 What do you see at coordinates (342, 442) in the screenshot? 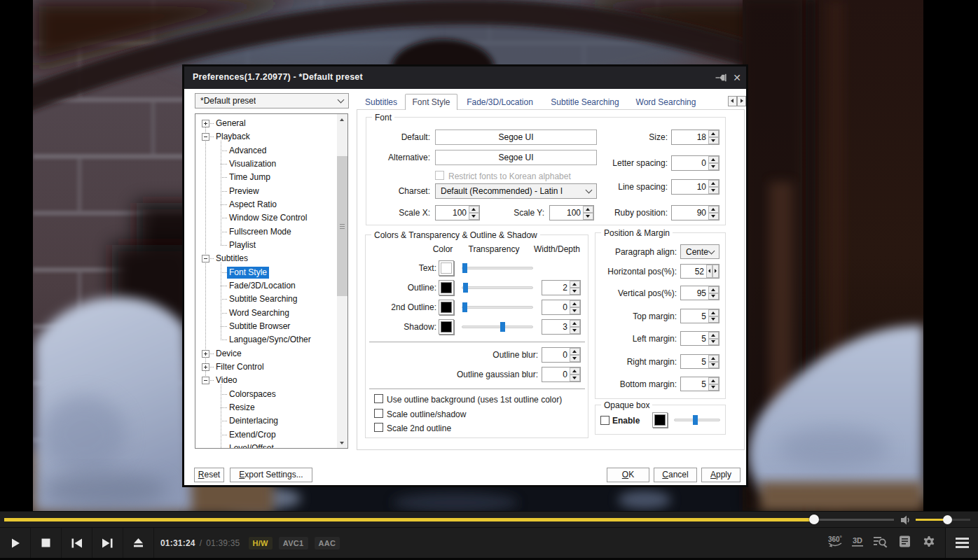
I see `scroll-down-icon` at bounding box center [342, 442].